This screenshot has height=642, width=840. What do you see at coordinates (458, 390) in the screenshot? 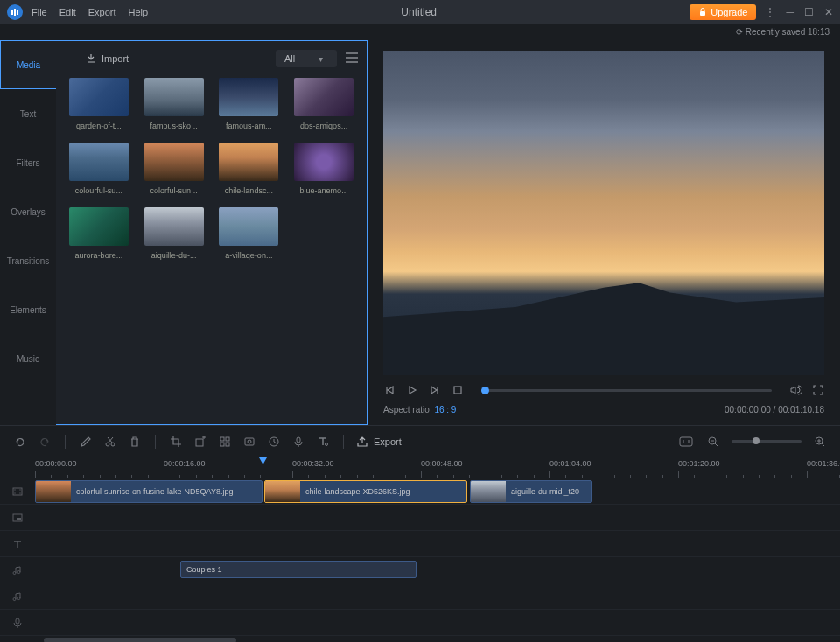
I see `stop-button` at bounding box center [458, 390].